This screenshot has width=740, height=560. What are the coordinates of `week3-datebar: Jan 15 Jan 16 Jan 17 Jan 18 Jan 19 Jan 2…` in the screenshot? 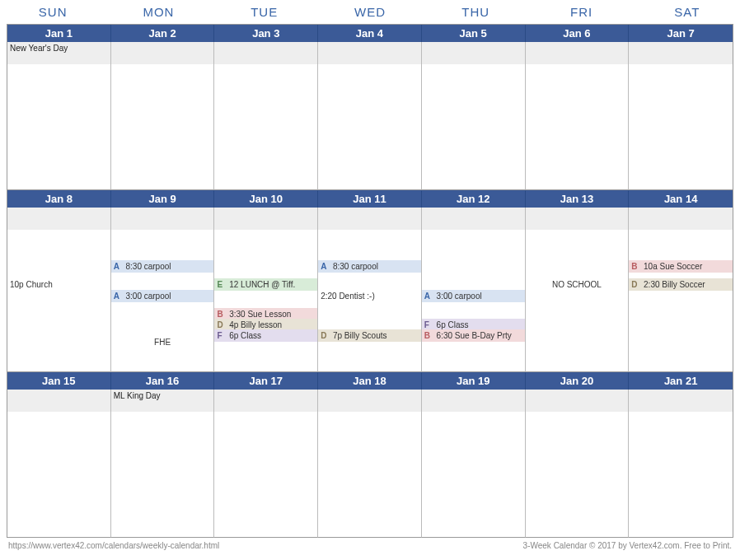 It's located at (370, 380).